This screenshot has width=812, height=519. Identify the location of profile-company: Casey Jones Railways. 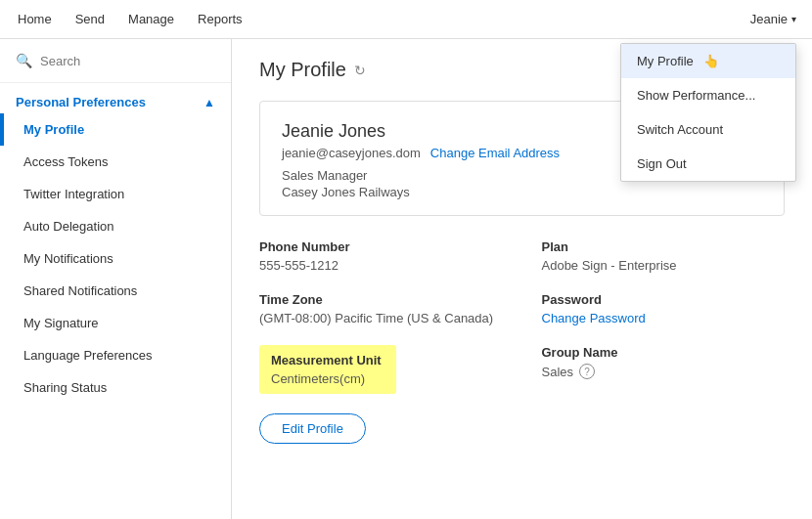
(522, 192).